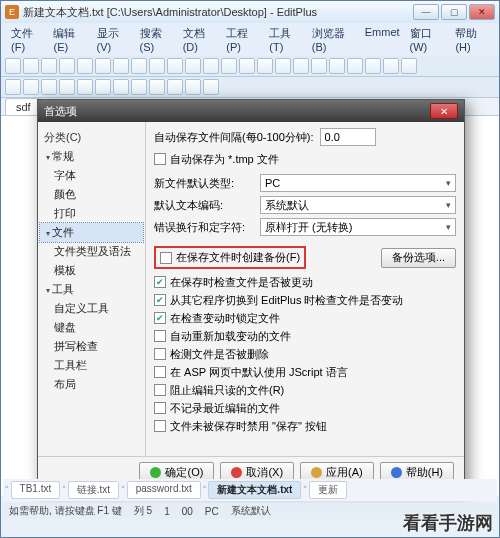 The height and width of the screenshot is (538, 500). I want to click on menu-file: 文件(F), so click(27, 40).